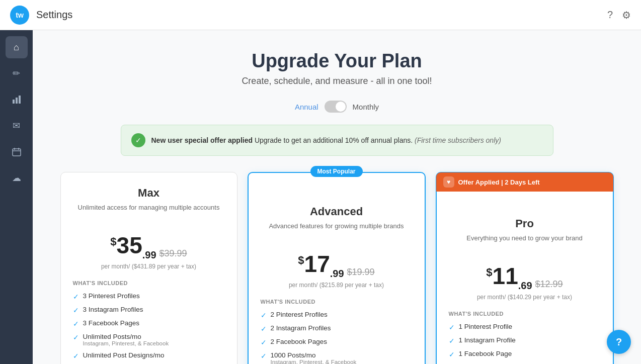 The image size is (641, 364). What do you see at coordinates (149, 324) in the screenshot?
I see `feature-max-3: ✓ 3 Facebook Pages` at bounding box center [149, 324].